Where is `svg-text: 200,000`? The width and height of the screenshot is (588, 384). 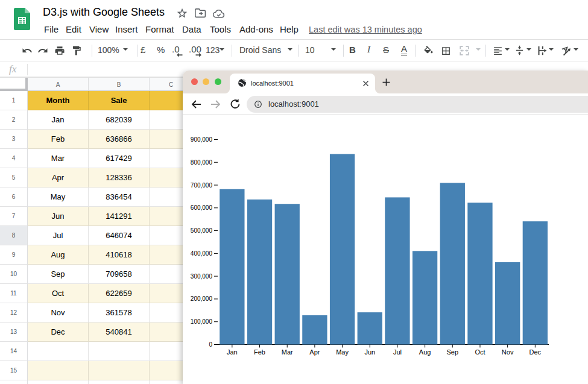 svg-text: 200,000 is located at coordinates (201, 299).